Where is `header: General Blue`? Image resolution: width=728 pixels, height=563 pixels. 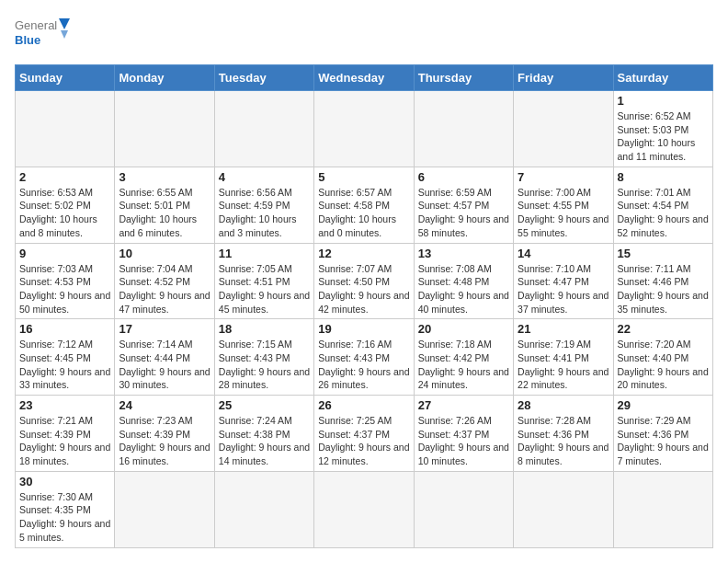 header: General Blue is located at coordinates (364, 35).